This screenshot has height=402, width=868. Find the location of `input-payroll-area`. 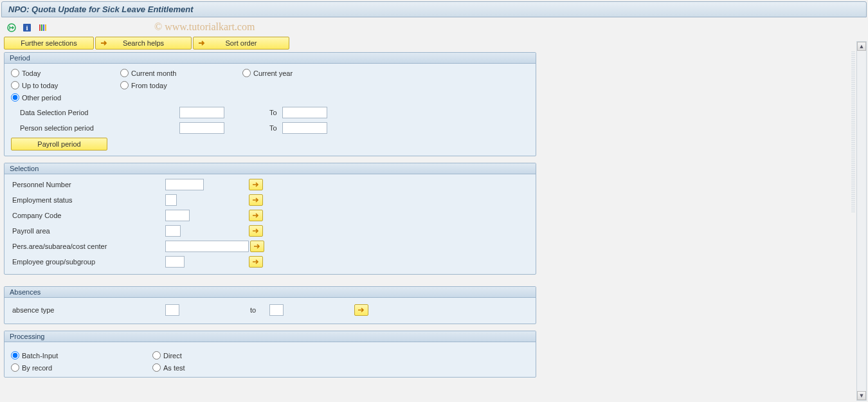

input-payroll-area is located at coordinates (173, 231).